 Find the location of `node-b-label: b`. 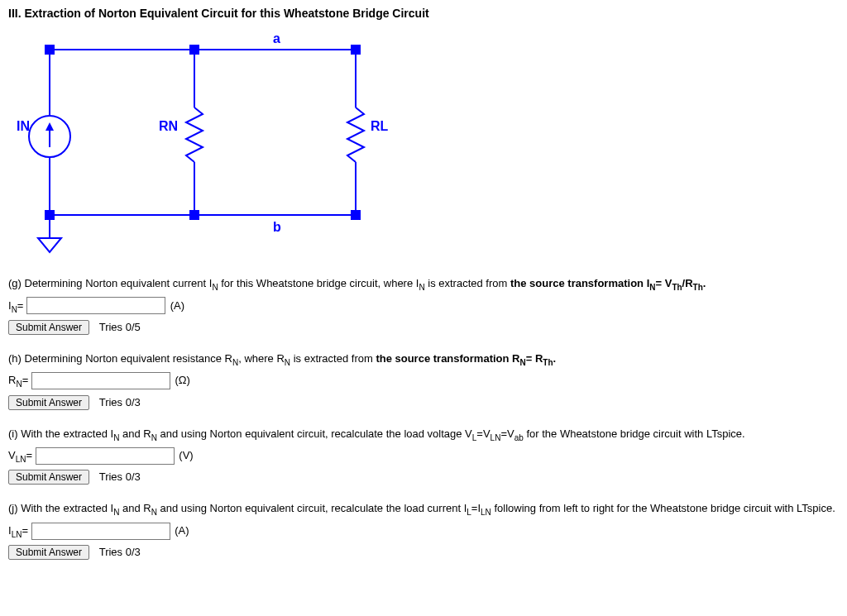

node-b-label: b is located at coordinates (277, 227).